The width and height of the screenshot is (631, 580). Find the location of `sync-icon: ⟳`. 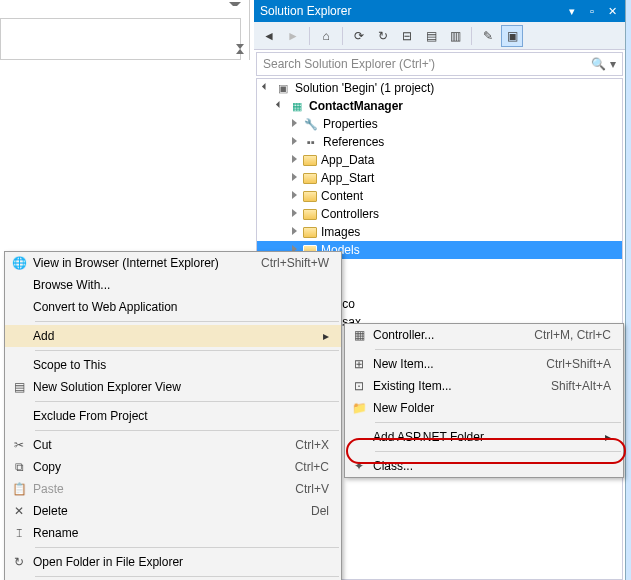

sync-icon: ⟳ is located at coordinates (359, 36).